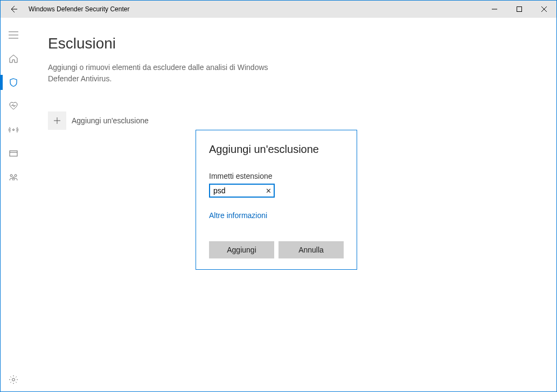 Image resolution: width=557 pixels, height=392 pixels. I want to click on extension-input-wrap: ✕, so click(242, 191).